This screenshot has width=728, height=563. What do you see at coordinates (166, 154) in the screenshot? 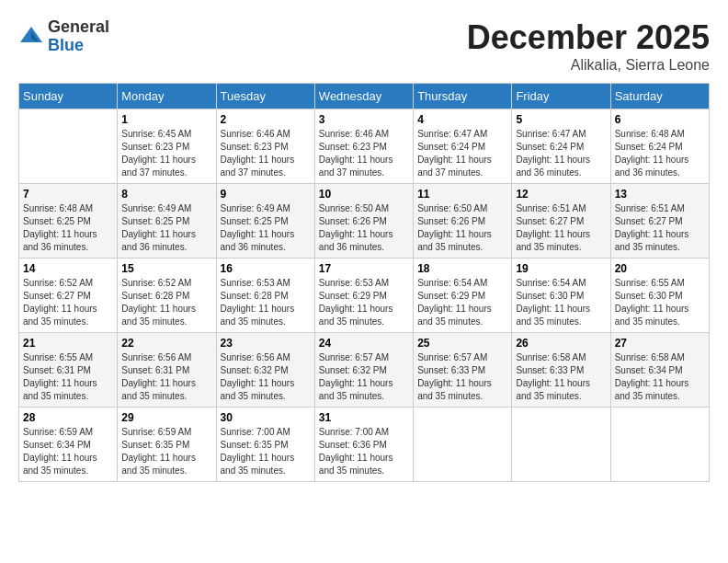
I see `day-info: Sunrise: 6:45 AM Sunset: 6:23 PM Dayligh…` at bounding box center [166, 154].